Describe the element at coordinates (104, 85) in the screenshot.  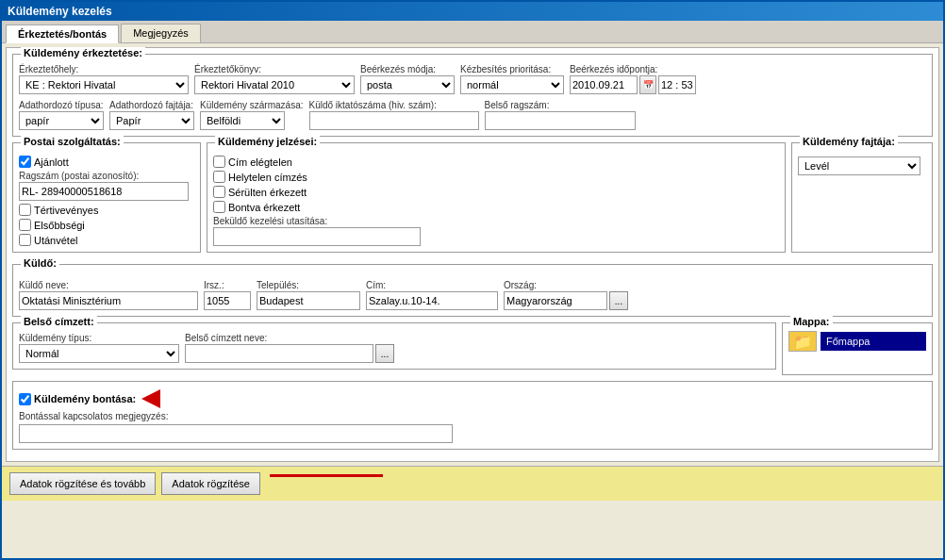
I see `erkeztetohely-select: KE : Rektori Hivatal` at that location.